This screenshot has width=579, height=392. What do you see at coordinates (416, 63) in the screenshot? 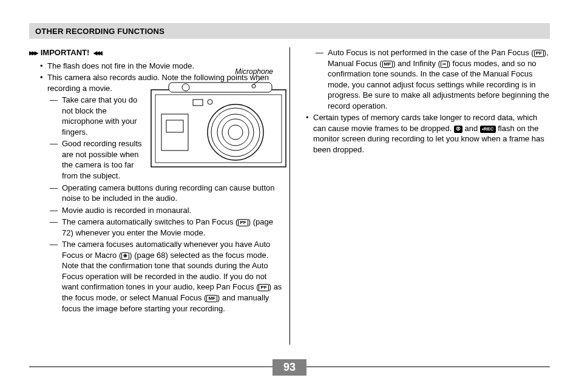
I see `text: ) and Infinity (` at bounding box center [416, 63].